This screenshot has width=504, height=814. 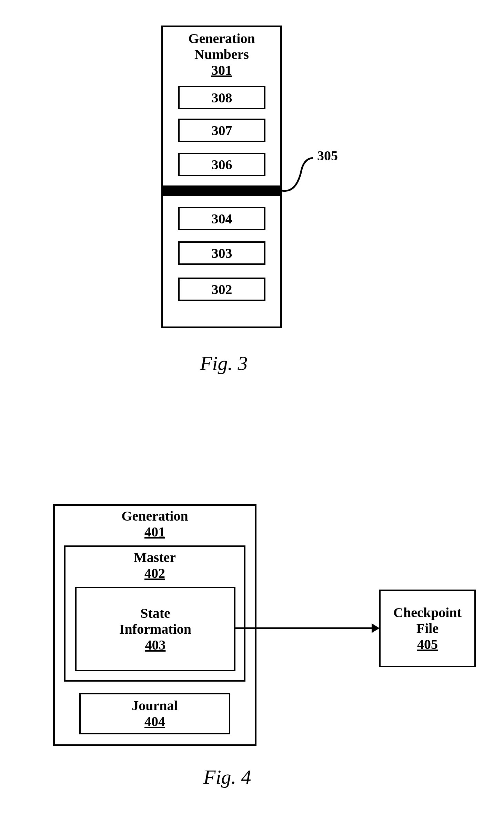 I want to click on fig3-item-label: 303, so click(x=222, y=253).